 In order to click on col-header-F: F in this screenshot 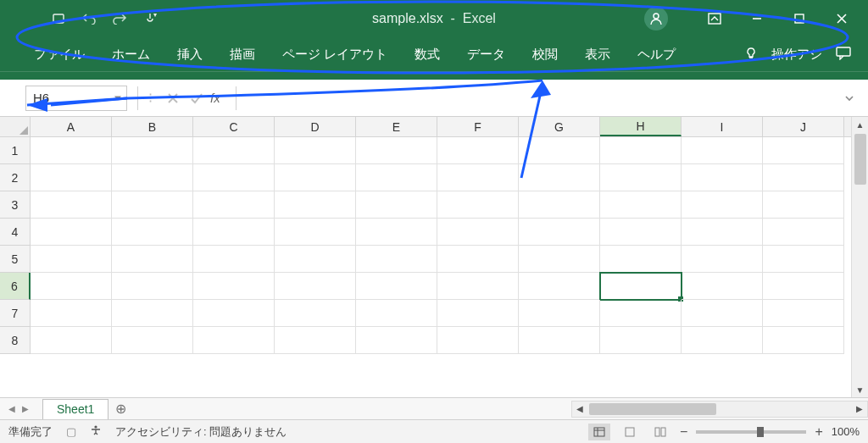, I will do `click(478, 127)`.